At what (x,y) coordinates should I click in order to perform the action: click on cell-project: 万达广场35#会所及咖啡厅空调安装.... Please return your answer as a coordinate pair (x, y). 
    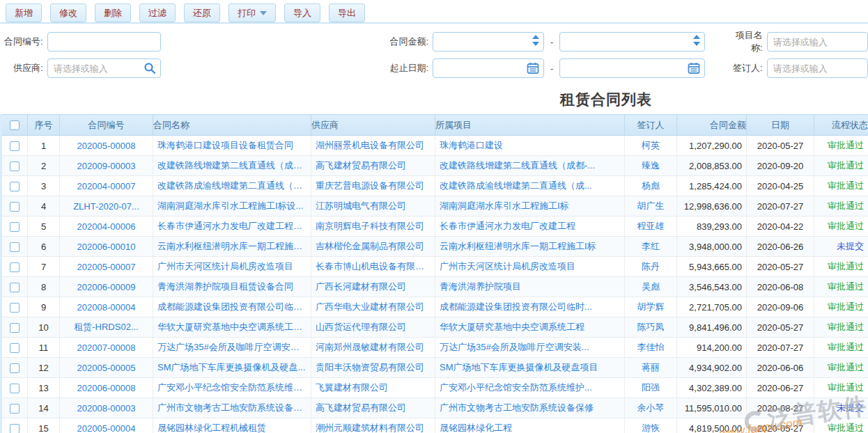
    Looking at the image, I should click on (530, 348).